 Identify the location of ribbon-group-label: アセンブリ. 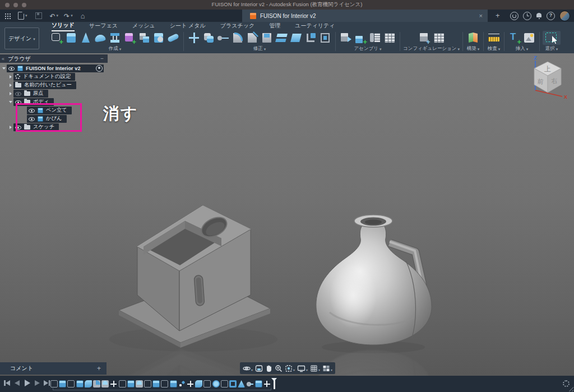
(368, 49).